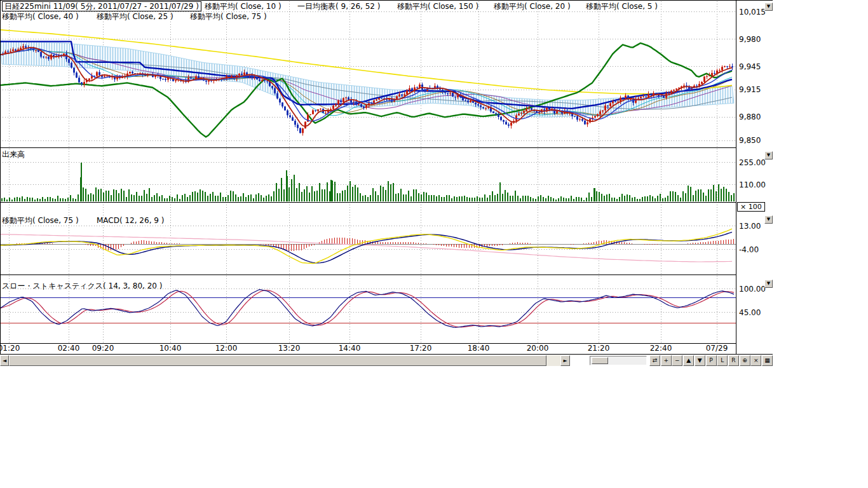 This screenshot has width=868, height=488. I want to click on x-axis-label: 02:40, so click(69, 348).